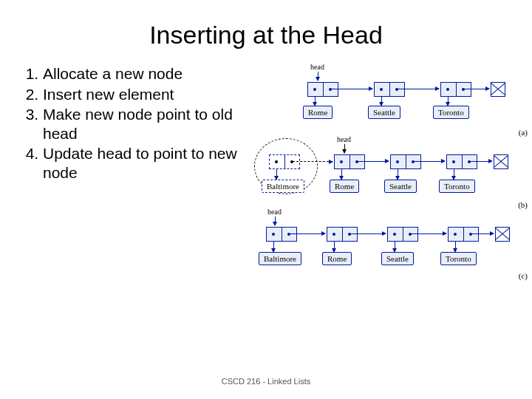  What do you see at coordinates (395, 242) in the screenshot?
I see `diagram-c: head Baltimore Rome Seattle Toronto (c)` at bounding box center [395, 242].